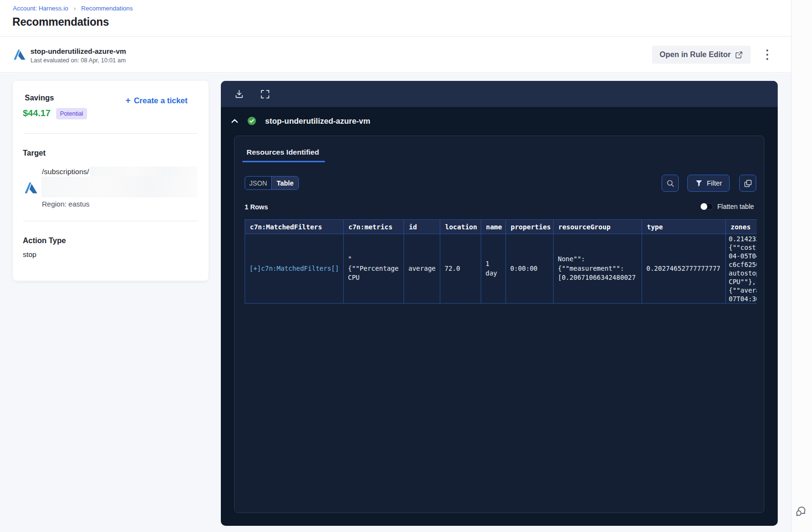  I want to click on flatten-table-label: Flatten table, so click(736, 207).